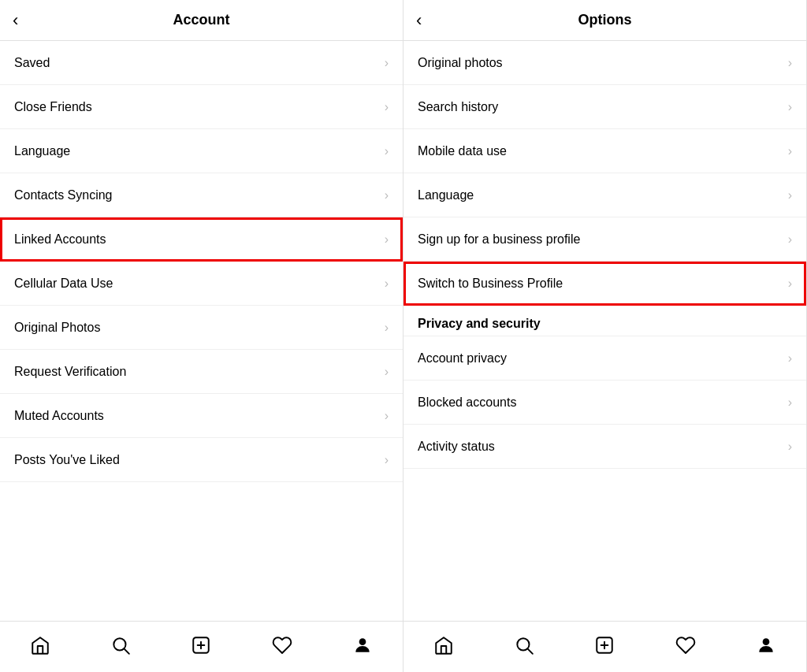 This screenshot has height=672, width=807. What do you see at coordinates (386, 239) in the screenshot?
I see `left-chevron-linked-accounts: ›` at bounding box center [386, 239].